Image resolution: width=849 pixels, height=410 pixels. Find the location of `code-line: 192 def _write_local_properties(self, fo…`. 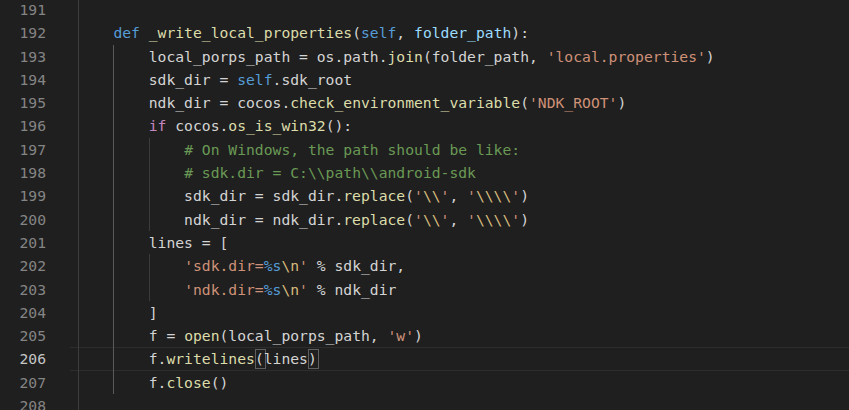

code-line: 192 def _write_local_properties(self, fo… is located at coordinates (424, 32).